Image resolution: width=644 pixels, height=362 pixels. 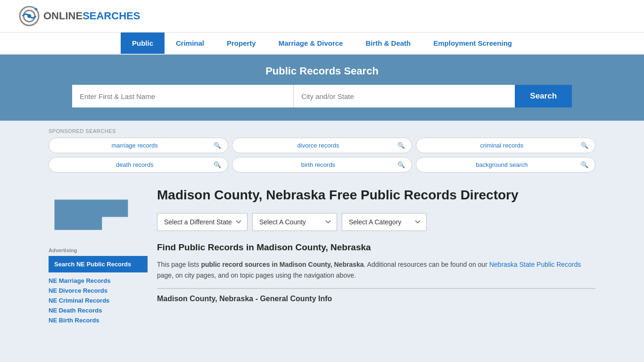 What do you see at coordinates (98, 250) in the screenshot?
I see `sidebar-ad-label: Advertising` at bounding box center [98, 250].